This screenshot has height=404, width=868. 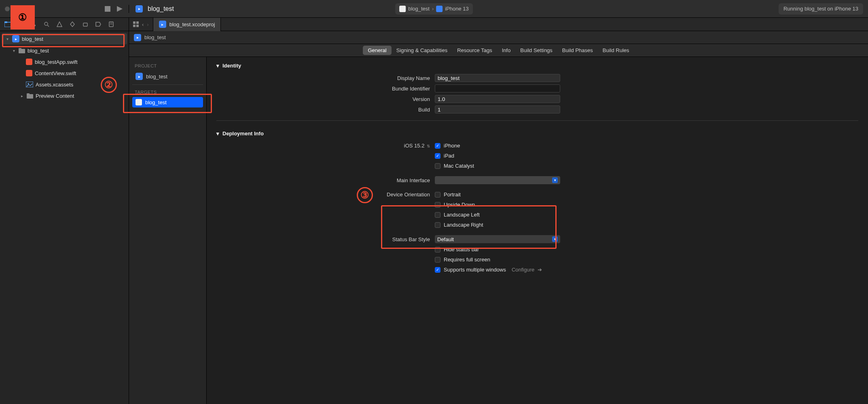 I want to click on folder-icon, so click(x=22, y=50).